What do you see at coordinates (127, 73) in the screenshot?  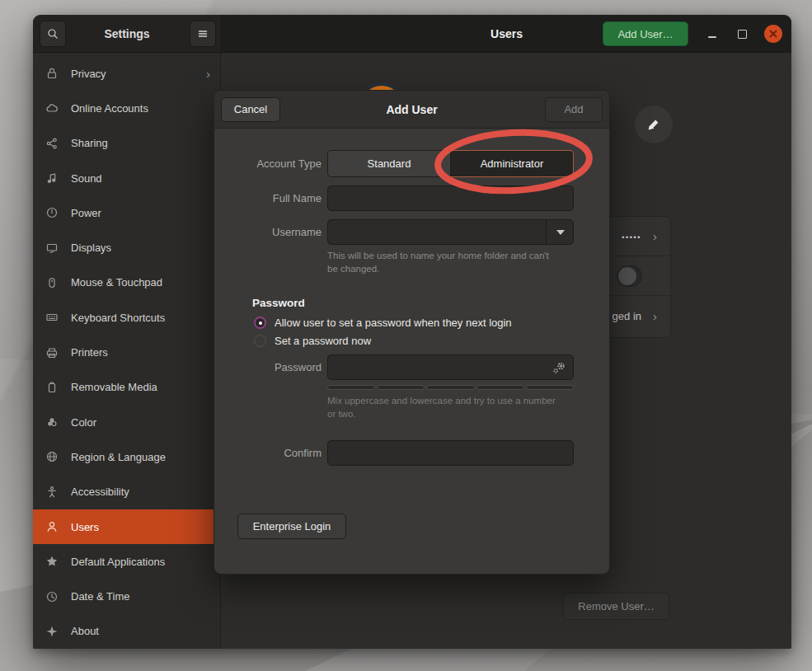 I see `sidebar-item-privacy: Privacy ›` at bounding box center [127, 73].